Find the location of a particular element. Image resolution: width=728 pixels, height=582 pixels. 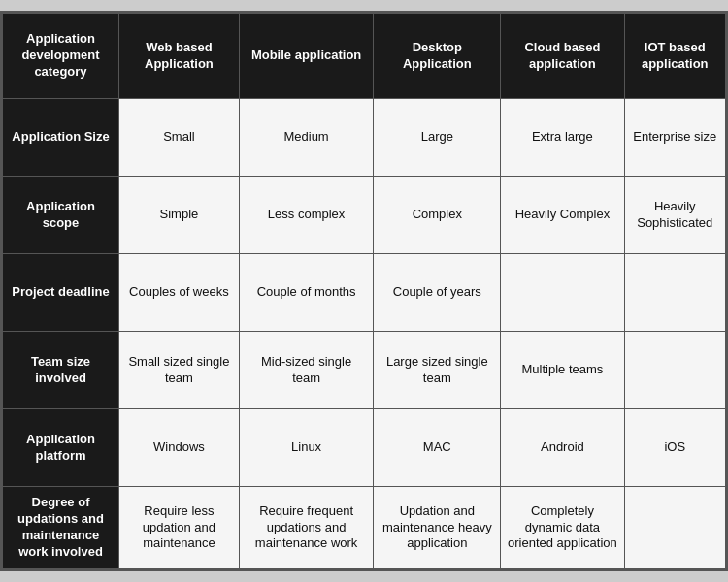

cell-r5-c4 is located at coordinates (676, 528).